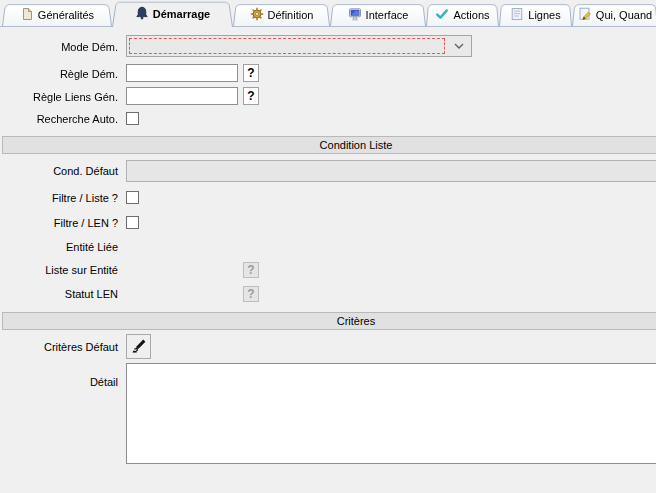 The image size is (656, 493). What do you see at coordinates (182, 96) in the screenshot?
I see `regle-liens-gen-input` at bounding box center [182, 96].